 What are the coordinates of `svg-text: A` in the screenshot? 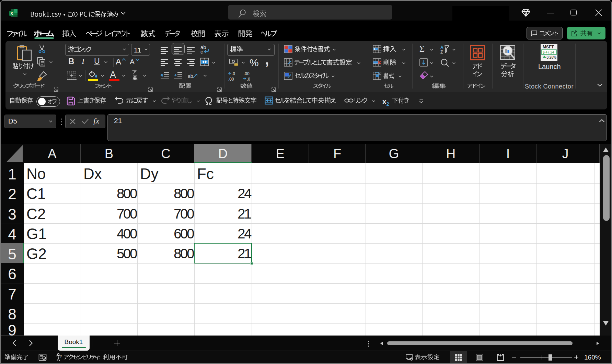 It's located at (442, 47).